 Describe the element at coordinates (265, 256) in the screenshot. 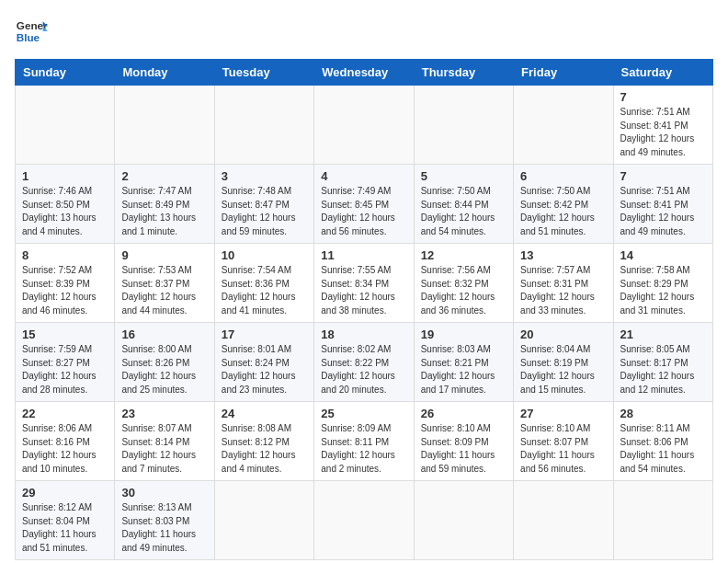

I see `day-number: 10` at that location.